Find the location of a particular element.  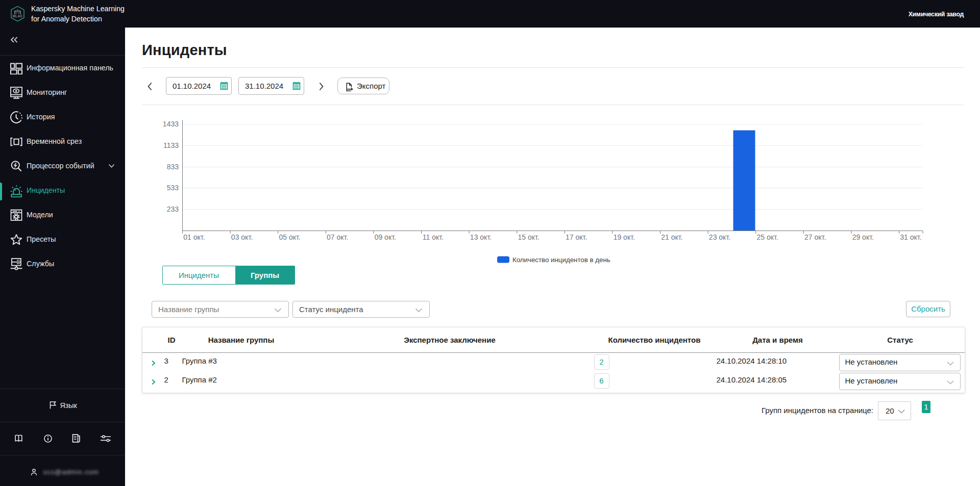

svg-text: 833 is located at coordinates (173, 167).